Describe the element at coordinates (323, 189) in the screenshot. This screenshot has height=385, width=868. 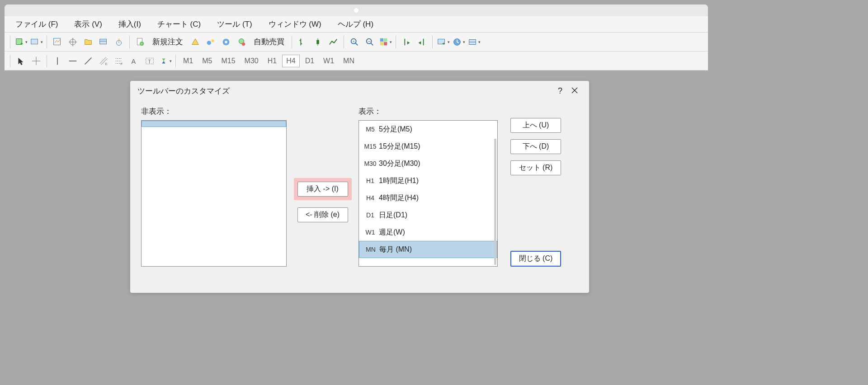
I see `insert-button: 挿入 -> (I)` at that location.